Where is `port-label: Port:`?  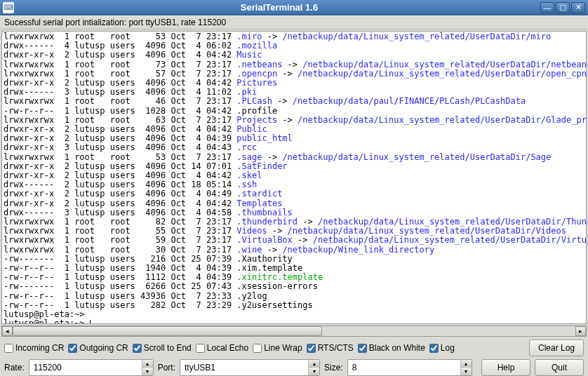
port-label: Port: is located at coordinates (167, 368).